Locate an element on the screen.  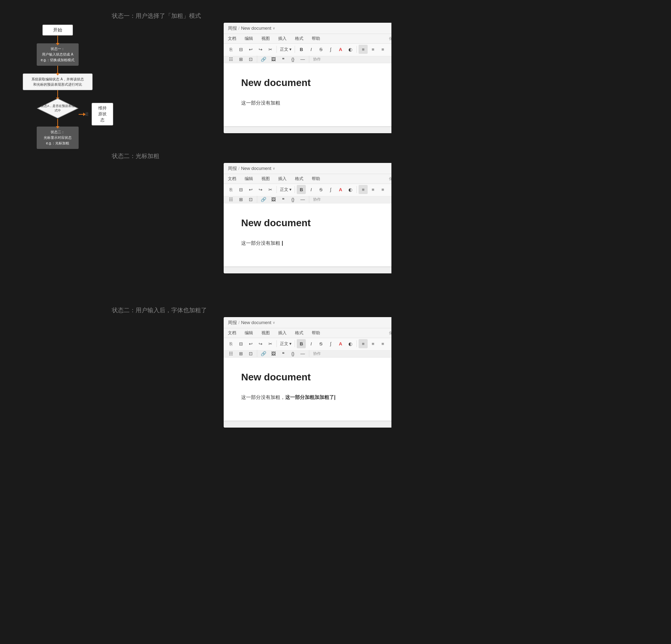
tb-style1: 正文 ▾ is located at coordinates (286, 50).